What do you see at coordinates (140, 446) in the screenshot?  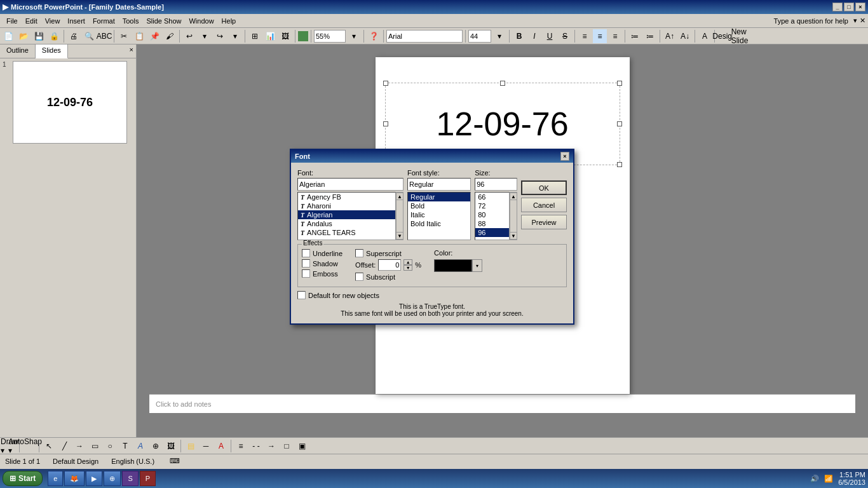 I see `wordart-tool: A` at bounding box center [140, 446].